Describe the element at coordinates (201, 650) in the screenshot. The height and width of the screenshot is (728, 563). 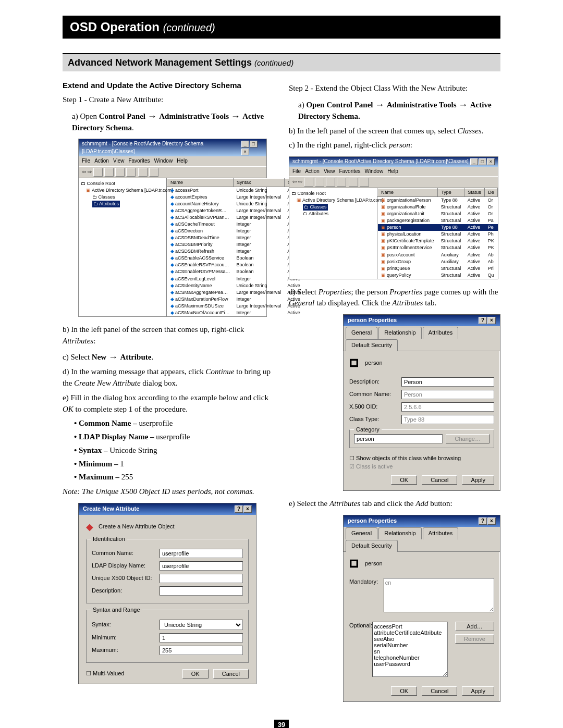
I see `maximum-input` at that location.